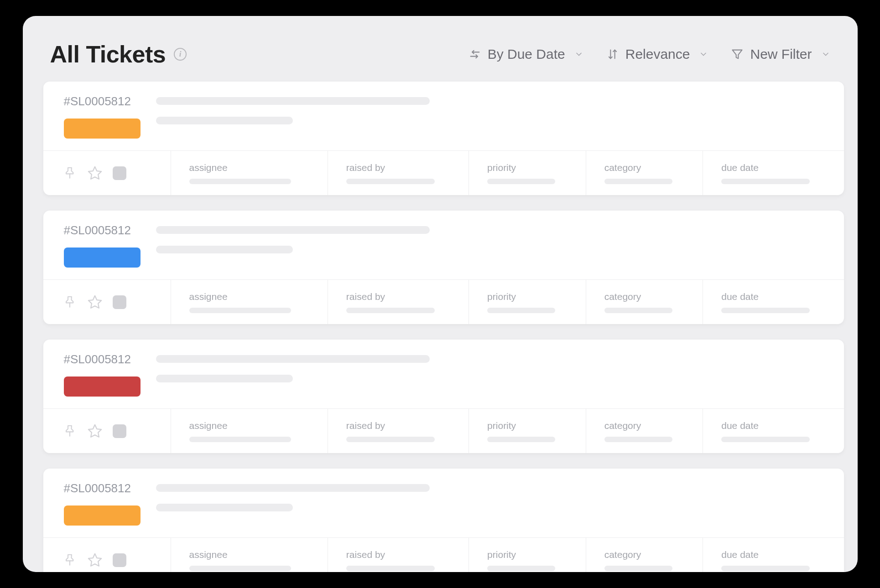 The height and width of the screenshot is (588, 880). I want to click on relevance-dropdown: Relevance, so click(657, 54).